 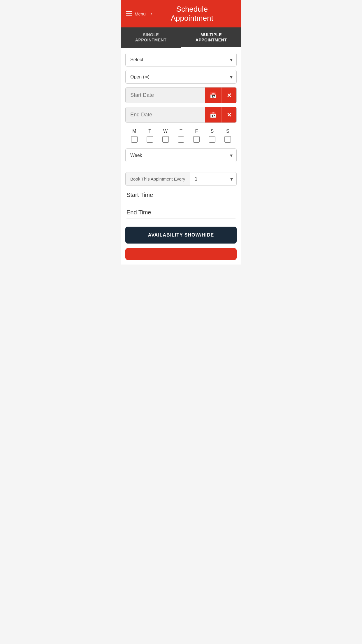 What do you see at coordinates (150, 139) in the screenshot?
I see `tuesday-checkbox-wrapper` at bounding box center [150, 139].